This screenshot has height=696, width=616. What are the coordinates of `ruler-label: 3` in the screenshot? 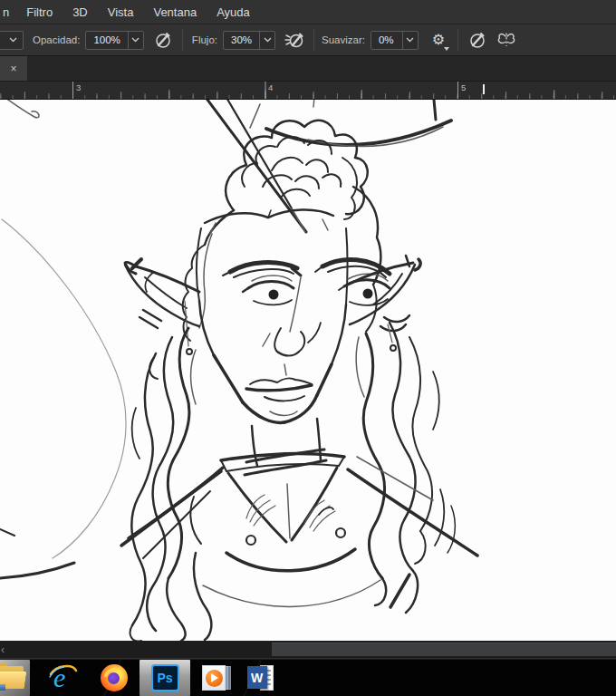 It's located at (78, 87).